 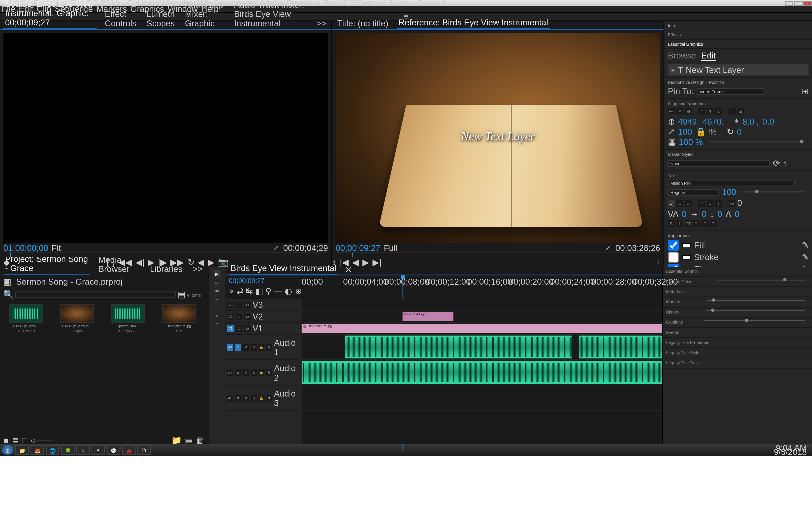 What do you see at coordinates (98, 450) in the screenshot?
I see `taskbar-app-button: ●` at bounding box center [98, 450].